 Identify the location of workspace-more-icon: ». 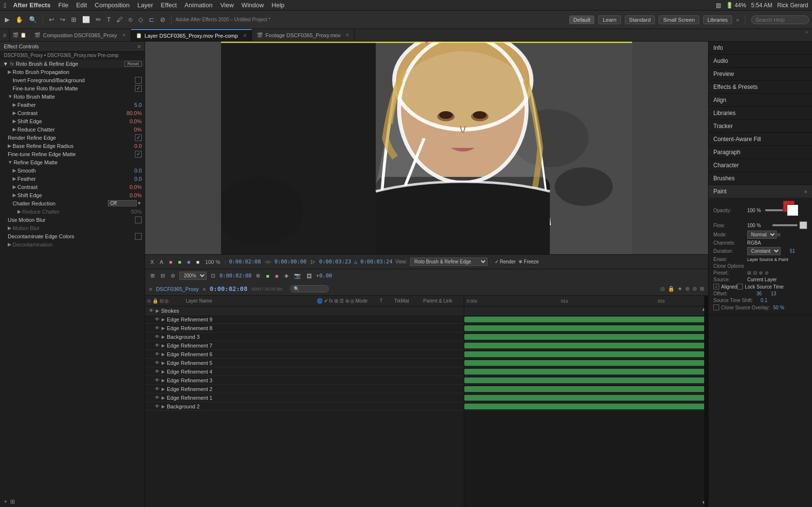
(738, 20).